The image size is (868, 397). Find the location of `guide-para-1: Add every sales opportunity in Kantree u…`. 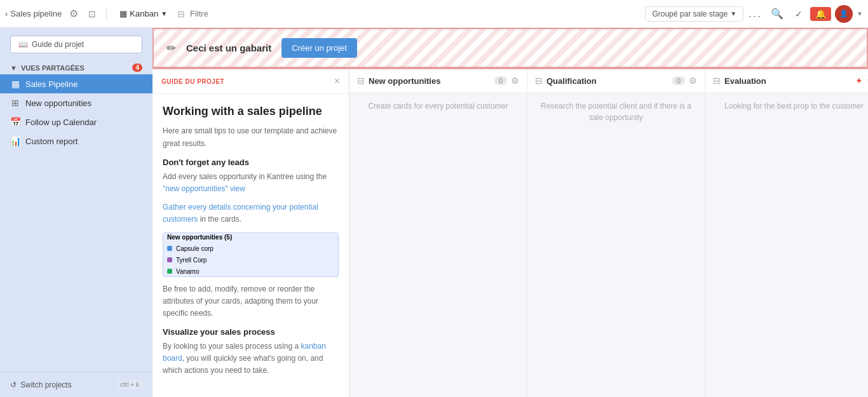

guide-para-1: Add every sales opportunity in Kantree u… is located at coordinates (250, 183).